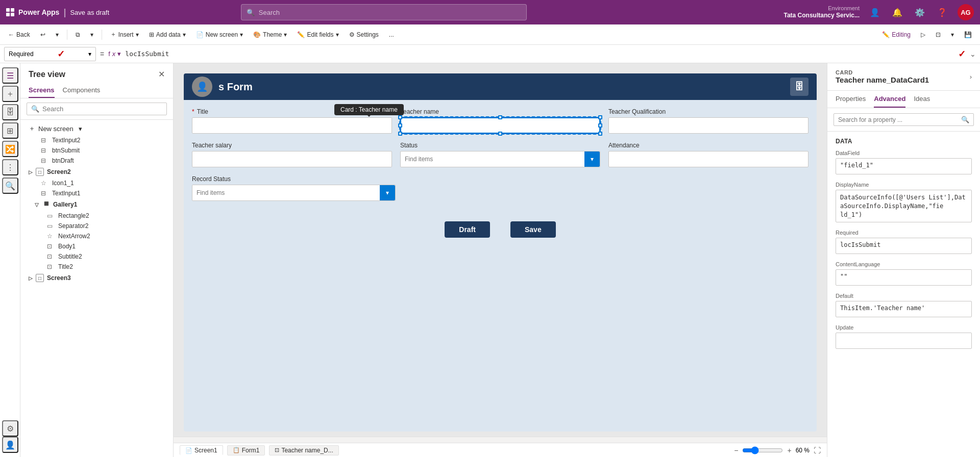 This screenshot has height=457, width=980. What do you see at coordinates (97, 140) in the screenshot?
I see `tree-item-textinput2: ⊟ TextInput2` at bounding box center [97, 140].